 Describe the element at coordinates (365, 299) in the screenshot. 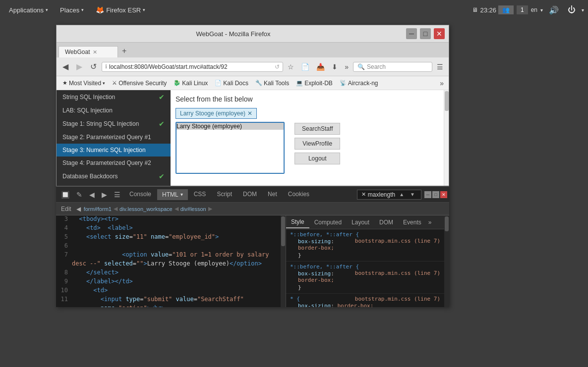

I see `style-rule-3-selector: * { bootstrap.min.css (line 7)` at that location.